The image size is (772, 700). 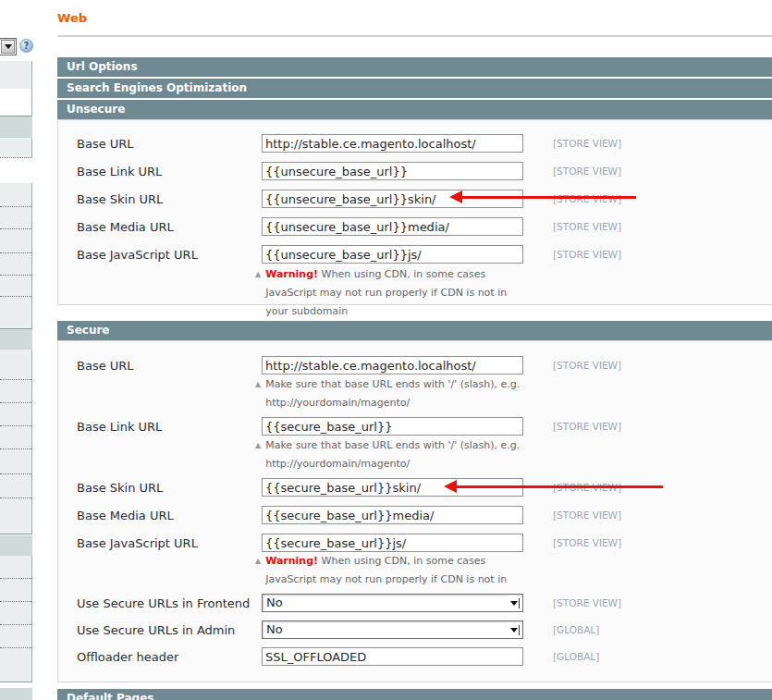 I want to click on field-label: Use Secure URLs in Admin, so click(x=155, y=631).